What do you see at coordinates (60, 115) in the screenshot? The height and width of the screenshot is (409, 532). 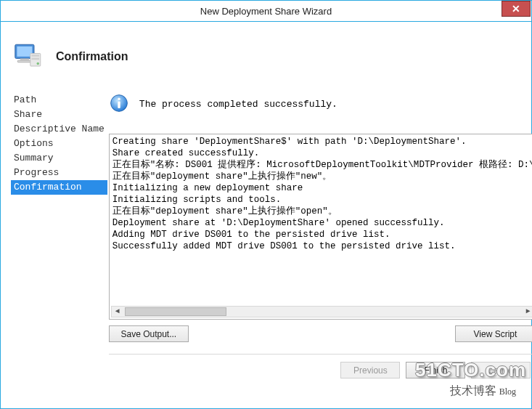 I see `nav-item-share: Share` at bounding box center [60, 115].